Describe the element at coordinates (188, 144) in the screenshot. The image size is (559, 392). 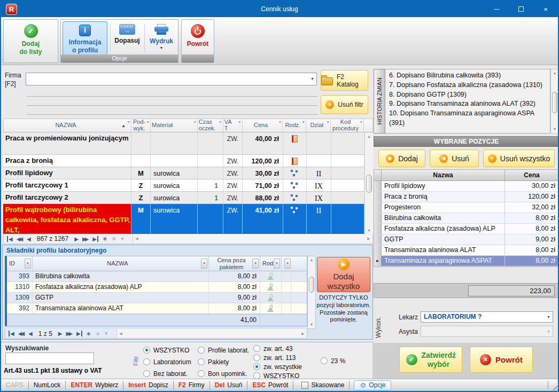
I see `table-row: Praca w promieniowaniu jonizującym ZW. 4…` at that location.